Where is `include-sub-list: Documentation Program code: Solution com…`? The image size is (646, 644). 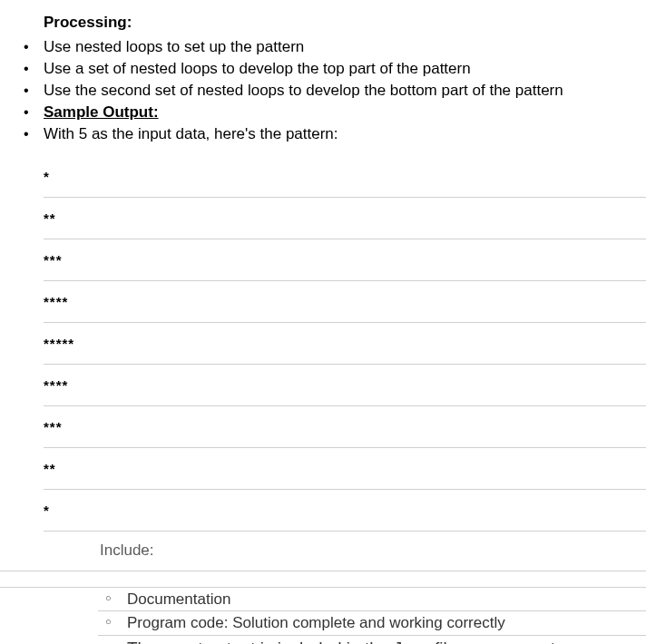 include-sub-list: Documentation Program code: Solution com… is located at coordinates (323, 616).